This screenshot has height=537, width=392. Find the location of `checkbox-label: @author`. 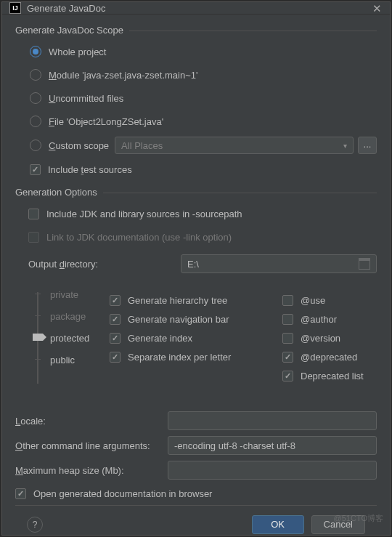

checkbox-label: @author is located at coordinates (319, 320).